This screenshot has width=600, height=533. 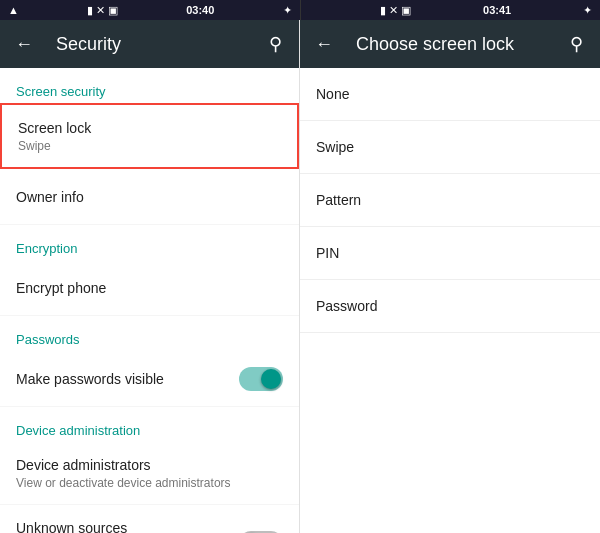 What do you see at coordinates (200, 10) in the screenshot?
I see `left-time: 03:40` at bounding box center [200, 10].